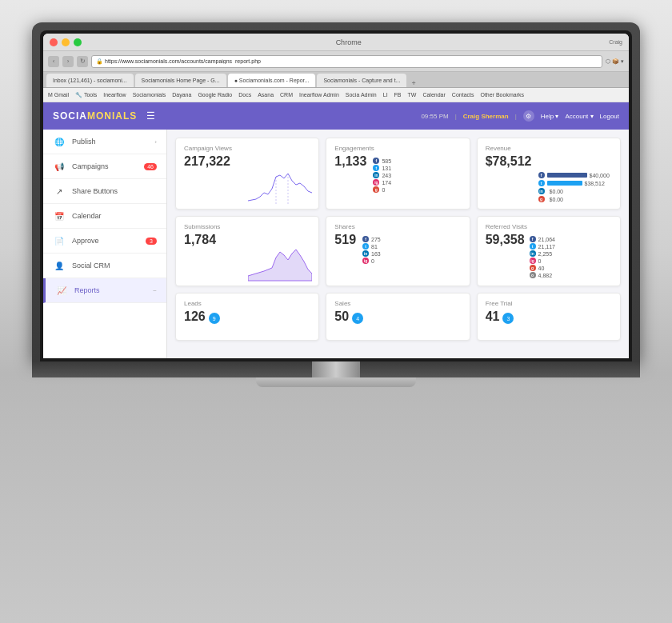  Describe the element at coordinates (542, 199) in the screenshot. I see `rev-gp-dot: g` at that location.